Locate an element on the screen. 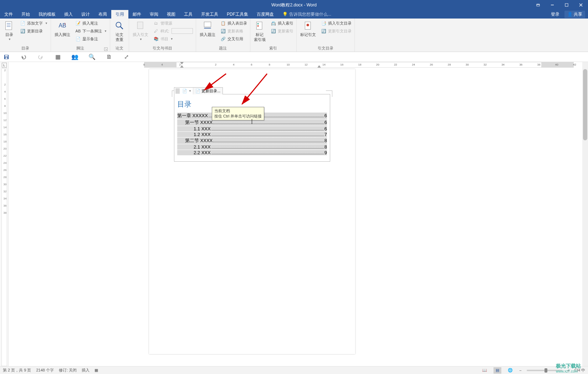 The image size is (588, 374). tab-insert: 插入 is located at coordinates (68, 14).